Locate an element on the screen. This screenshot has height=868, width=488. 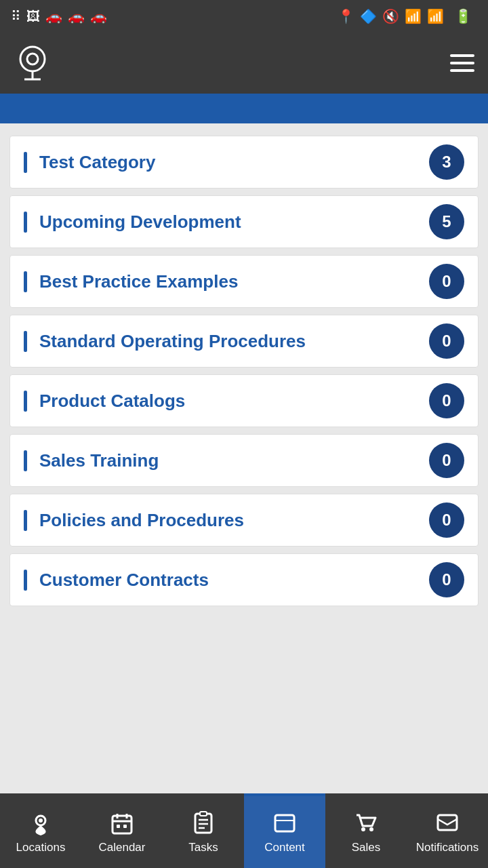
category-item-left: Best Practice Examples is located at coordinates (226, 282).